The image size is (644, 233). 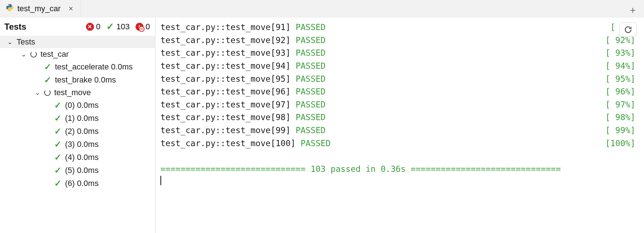 What do you see at coordinates (398, 66) in the screenshot?
I see `console-line: test_car.py::test_move[94] PASSED[ 94%]` at bounding box center [398, 66].